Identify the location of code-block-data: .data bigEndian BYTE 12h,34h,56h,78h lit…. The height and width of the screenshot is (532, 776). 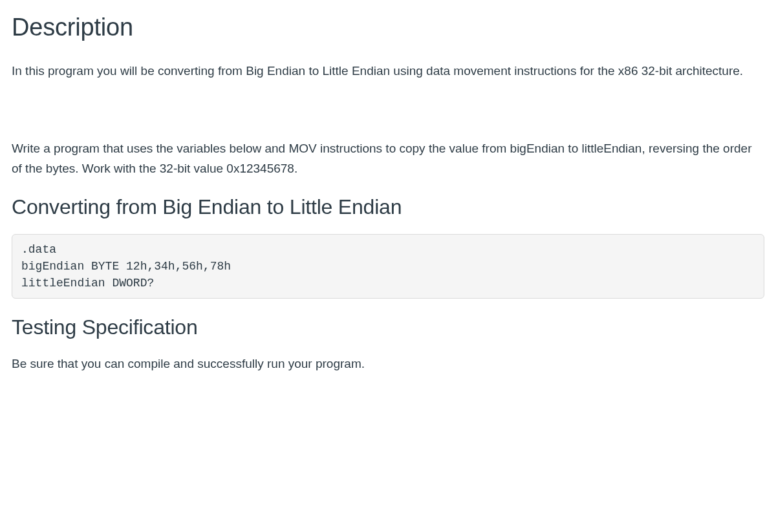
(388, 266).